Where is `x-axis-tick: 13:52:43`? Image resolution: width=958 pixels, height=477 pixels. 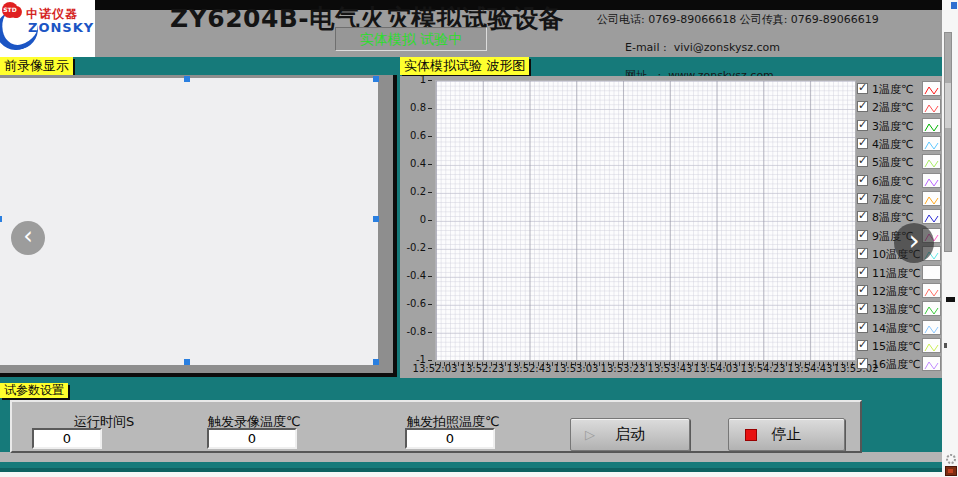 x-axis-tick: 13:52:43 is located at coordinates (529, 368).